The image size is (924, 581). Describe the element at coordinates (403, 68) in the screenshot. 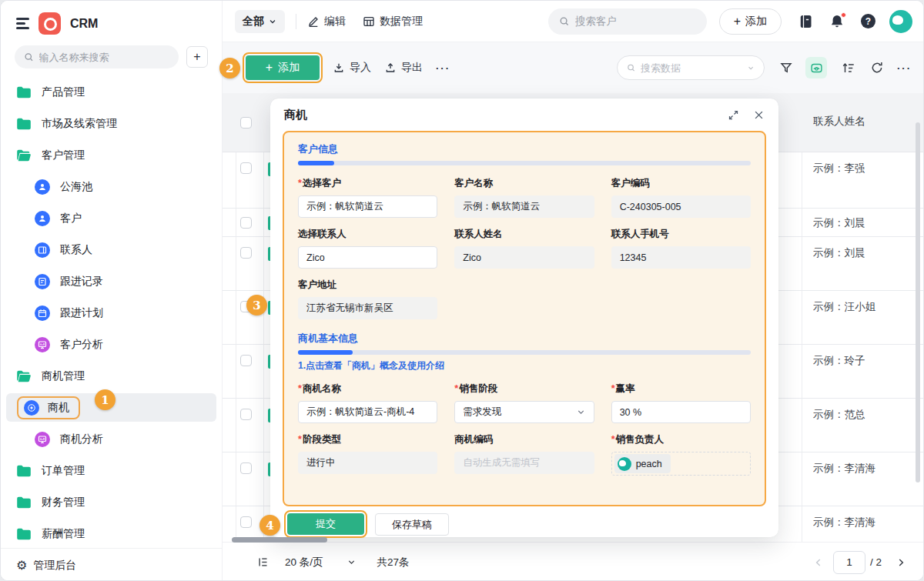

I see `export-button: 导出` at that location.